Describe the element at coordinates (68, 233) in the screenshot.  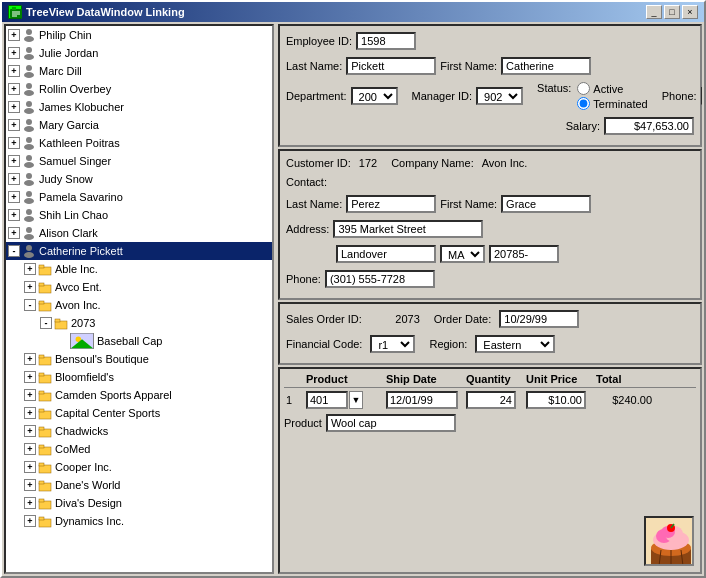
I see `tree-item-label: Alison Clark` at that location.